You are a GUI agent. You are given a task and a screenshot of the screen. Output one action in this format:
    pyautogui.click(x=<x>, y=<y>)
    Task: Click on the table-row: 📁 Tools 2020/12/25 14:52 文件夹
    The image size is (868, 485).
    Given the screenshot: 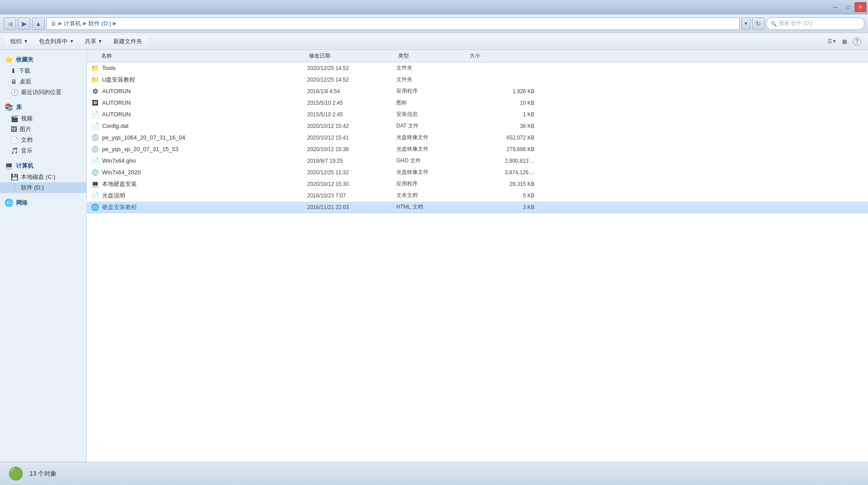 What is the action you would take?
    pyautogui.click(x=477, y=68)
    